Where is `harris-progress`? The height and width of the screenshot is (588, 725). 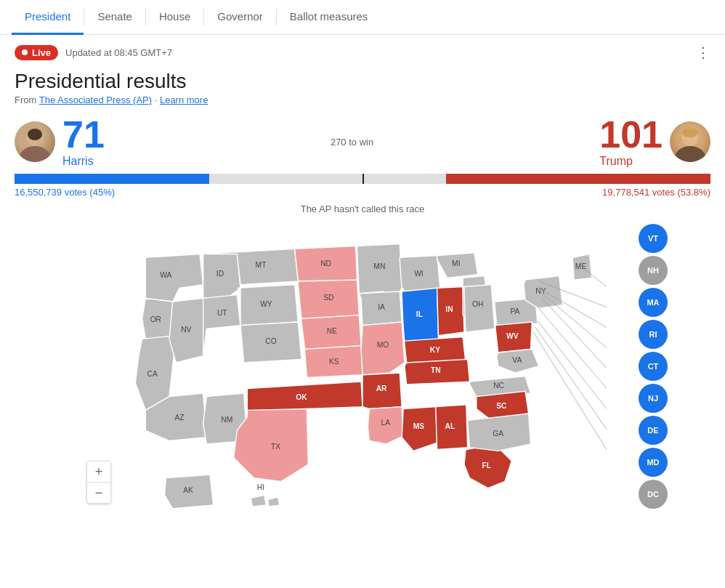 harris-progress is located at coordinates (112, 179).